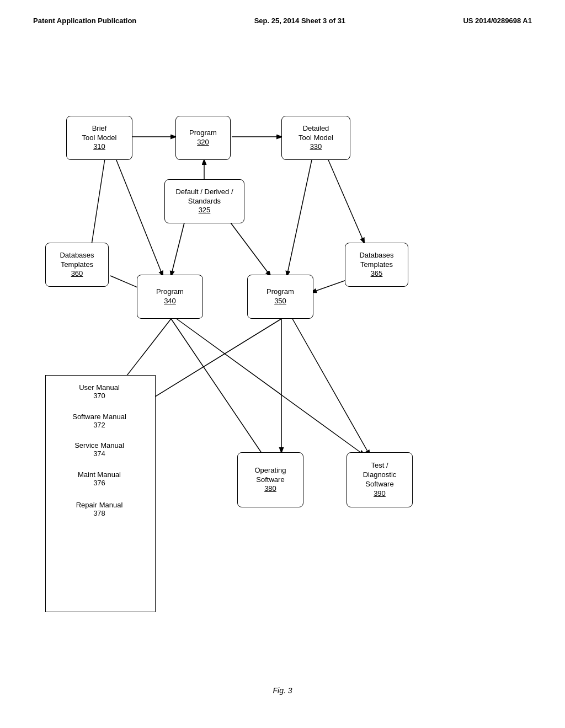  What do you see at coordinates (85, 21) in the screenshot?
I see `header-left: Patent Application Publication` at bounding box center [85, 21].